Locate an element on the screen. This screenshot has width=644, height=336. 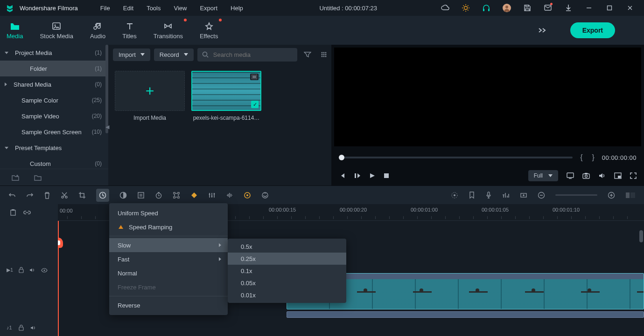
submenu-item: 0.1x is located at coordinates (287, 271).